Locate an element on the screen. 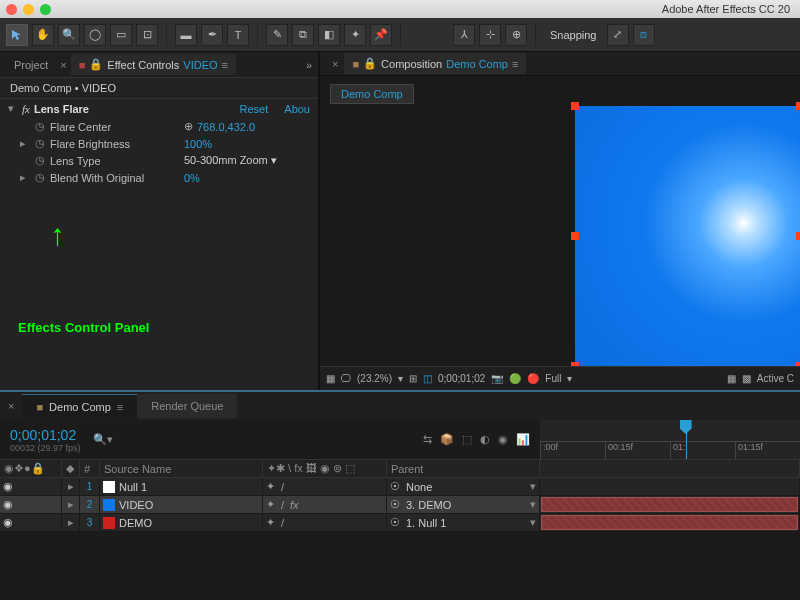  resolution-dropdown: Full is located at coordinates (553, 378).